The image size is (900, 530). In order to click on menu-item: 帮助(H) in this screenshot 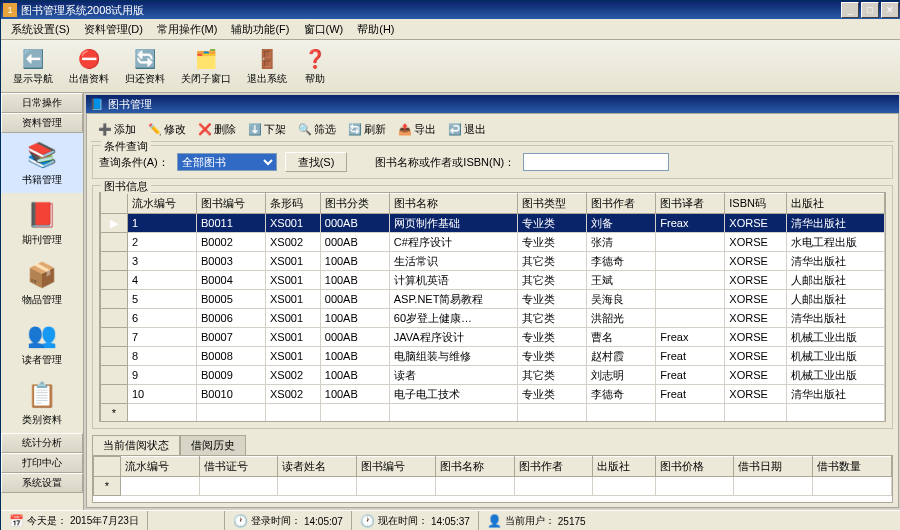, I will do `click(376, 30)`.